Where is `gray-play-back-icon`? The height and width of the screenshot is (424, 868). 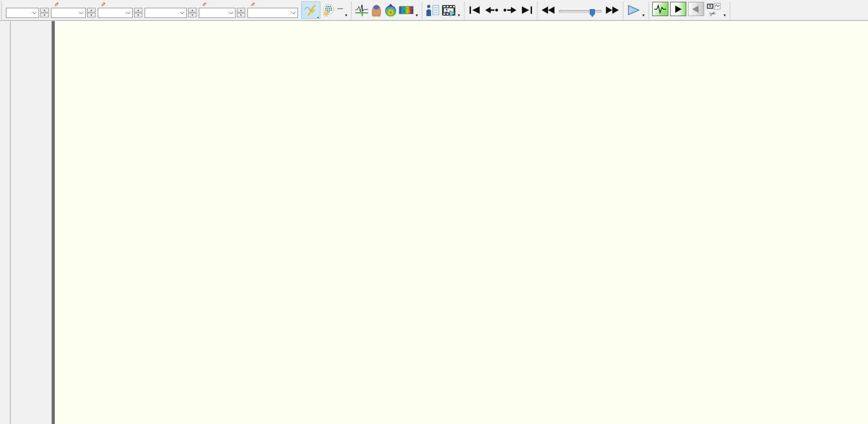 gray-play-back-icon is located at coordinates (696, 9).